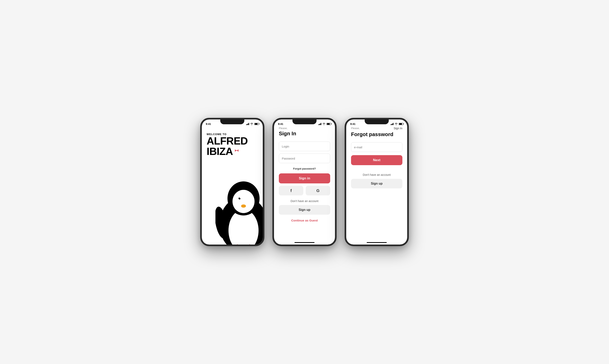 The height and width of the screenshot is (364, 609). What do you see at coordinates (304, 146) in the screenshot?
I see `login-input` at bounding box center [304, 146].